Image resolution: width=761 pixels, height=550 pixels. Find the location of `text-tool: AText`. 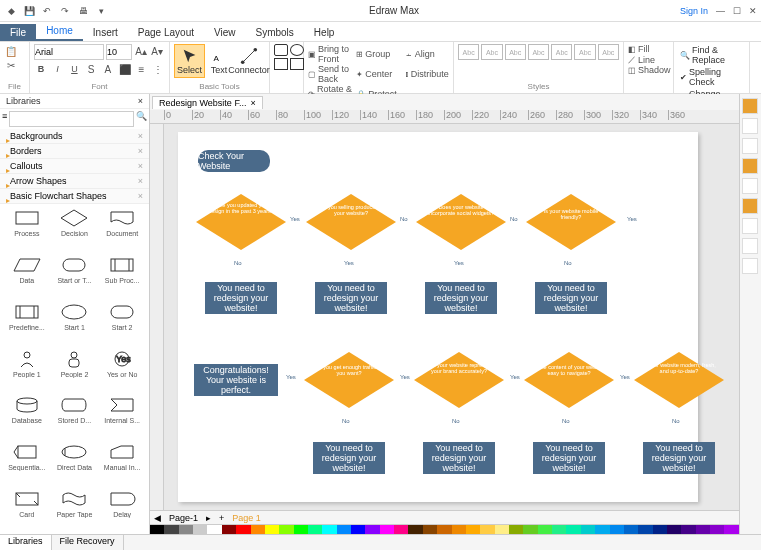

text-tool: AText is located at coordinates (219, 61).